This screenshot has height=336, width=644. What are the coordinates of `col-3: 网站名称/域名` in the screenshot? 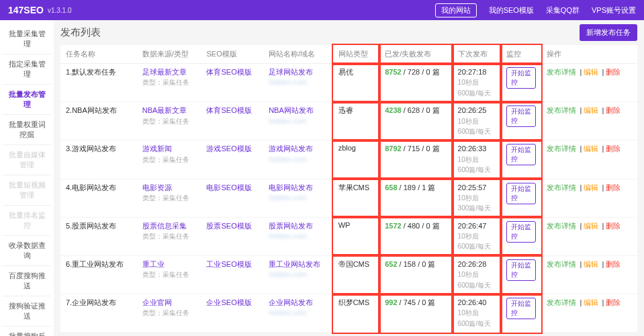 It's located at (298, 54).